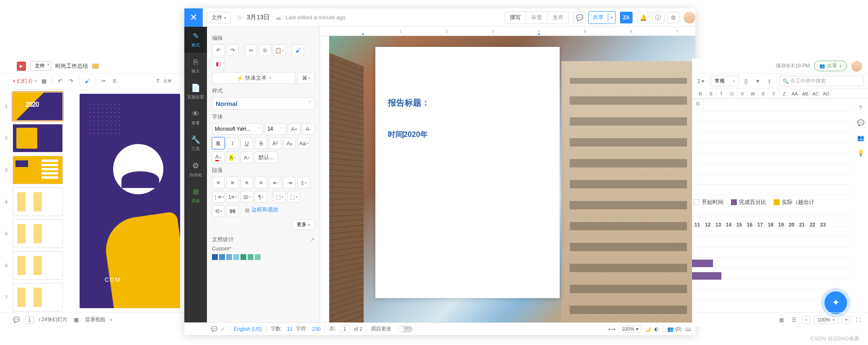 The height and width of the screenshot is (345, 868). Describe the element at coordinates (860, 108) in the screenshot. I see `question-icon: ?` at that location.